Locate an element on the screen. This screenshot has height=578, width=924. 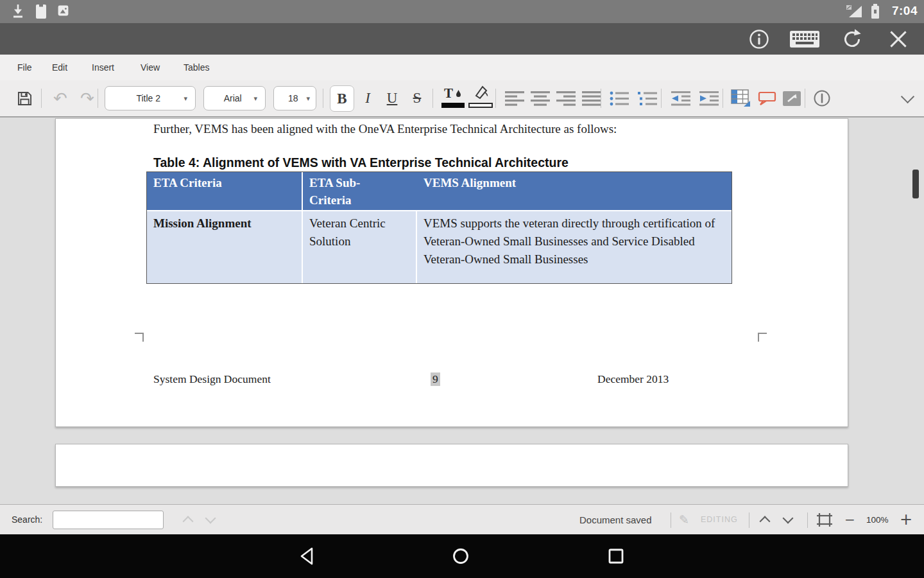
document-paragraph: Further, VEMS has been aligned with the … is located at coordinates (453, 129).